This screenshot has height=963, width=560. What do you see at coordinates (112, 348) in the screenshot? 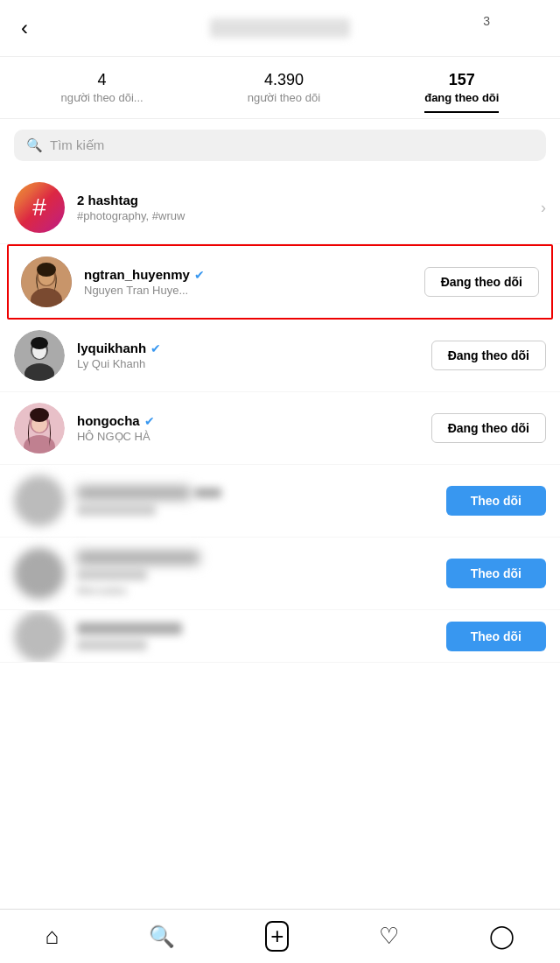
I see `lyquikhanh-username: lyquikhanh` at bounding box center [112, 348].